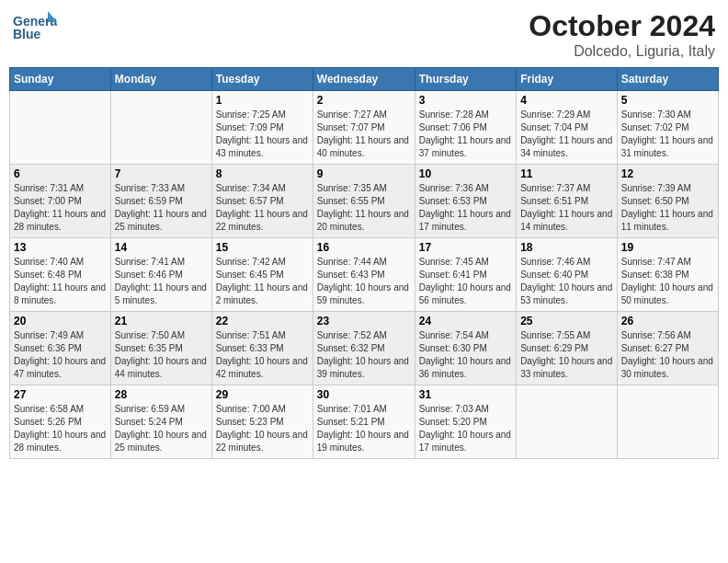 This screenshot has height=563, width=728. What do you see at coordinates (162, 247) in the screenshot?
I see `day-number: 14` at bounding box center [162, 247].